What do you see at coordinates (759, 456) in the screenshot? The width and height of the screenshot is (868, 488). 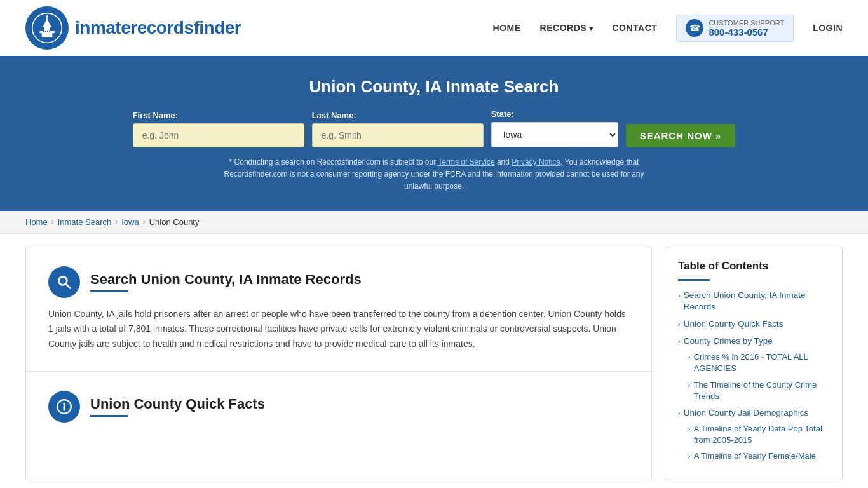 I see `toc-subitem-4-2: › A Timeline of Yearly Female/Male` at bounding box center [759, 456].